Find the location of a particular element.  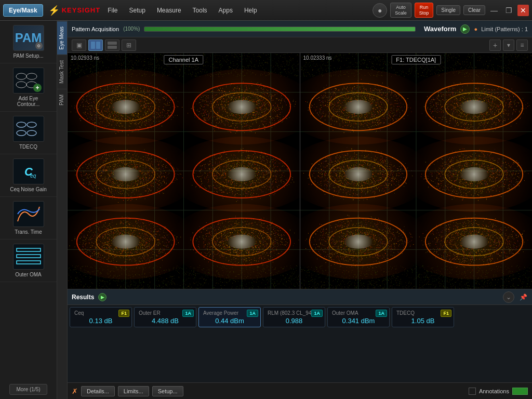

ceq-noise-gain-icon: C eq is located at coordinates (29, 171).